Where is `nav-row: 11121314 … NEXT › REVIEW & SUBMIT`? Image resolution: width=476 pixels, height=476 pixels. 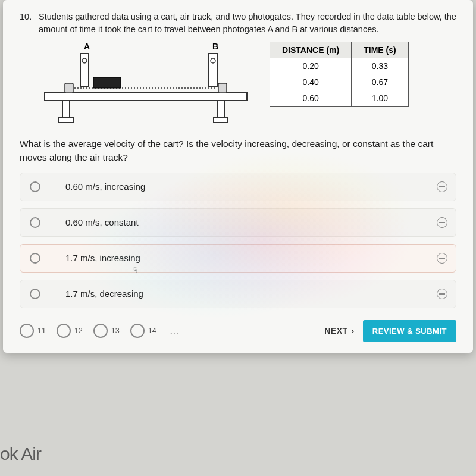
nav-row: 11121314 … NEXT › REVIEW & SUBMIT is located at coordinates (238, 332).